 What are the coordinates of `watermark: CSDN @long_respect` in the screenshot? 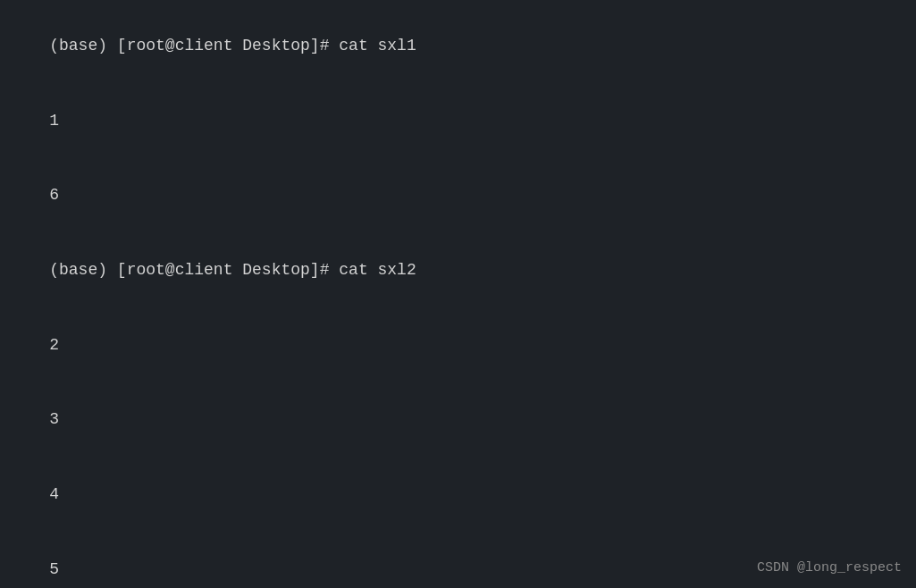 It's located at (829, 568).